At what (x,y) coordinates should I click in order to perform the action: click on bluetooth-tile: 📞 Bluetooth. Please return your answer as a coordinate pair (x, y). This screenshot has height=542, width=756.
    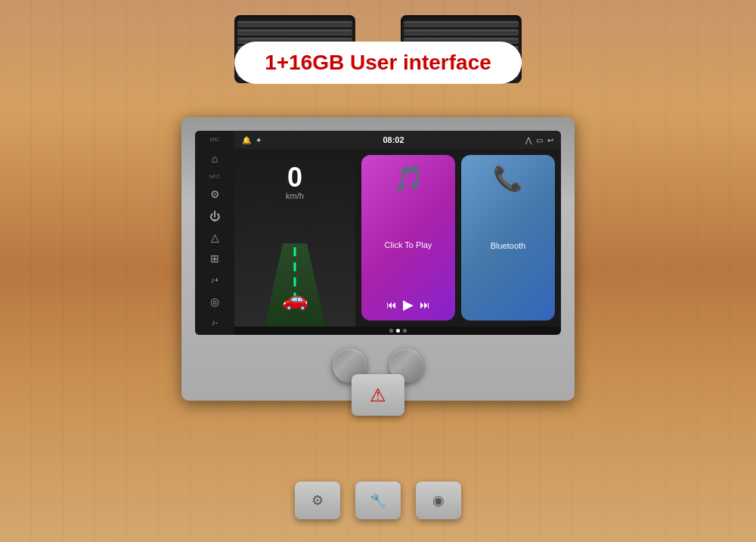
    Looking at the image, I should click on (508, 237).